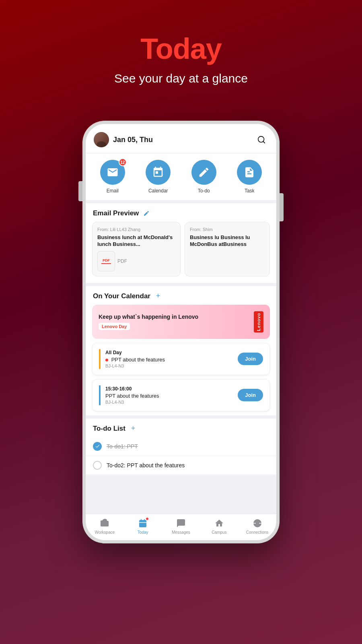 Image resolution: width=362 pixels, height=644 pixels. Describe the element at coordinates (181, 138) in the screenshot. I see `top-bar: Jan 05, Thu` at that location.